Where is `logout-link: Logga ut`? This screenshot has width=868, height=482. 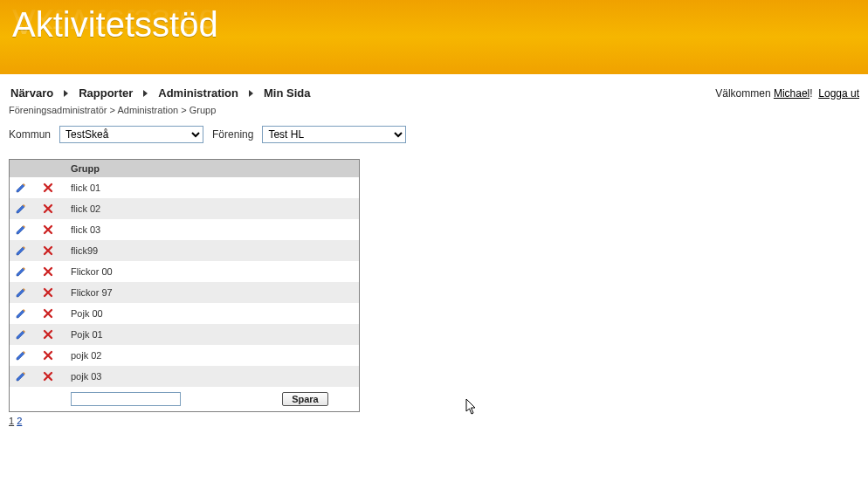 logout-link: Logga ut is located at coordinates (838, 93).